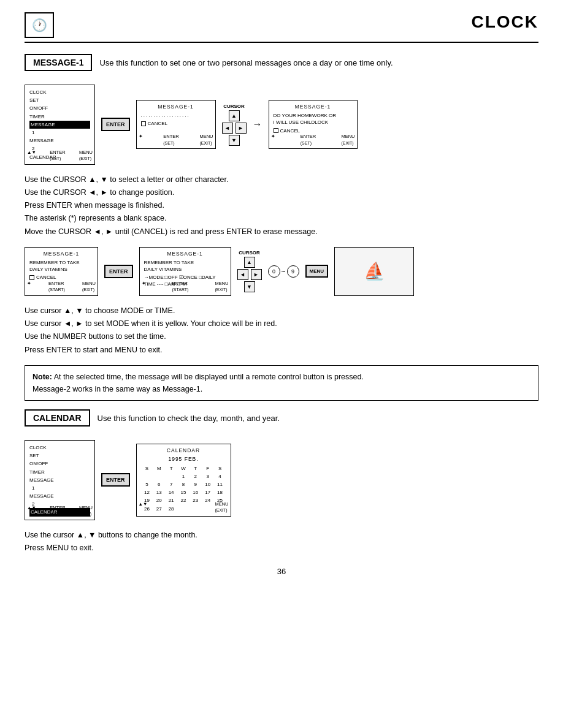 Image resolution: width=563 pixels, height=728 pixels. I want to click on arrow-1: ENTER, so click(115, 124).